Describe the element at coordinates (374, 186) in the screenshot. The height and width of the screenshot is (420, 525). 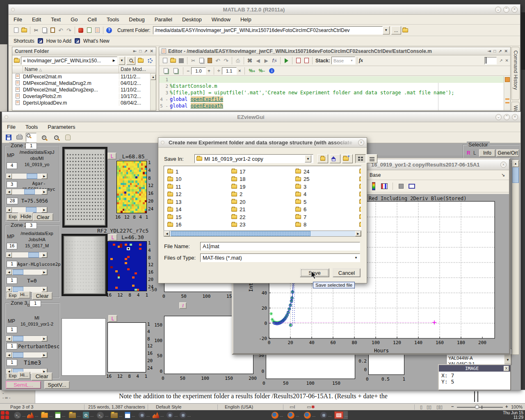
I see `colorbar-icon` at that location.